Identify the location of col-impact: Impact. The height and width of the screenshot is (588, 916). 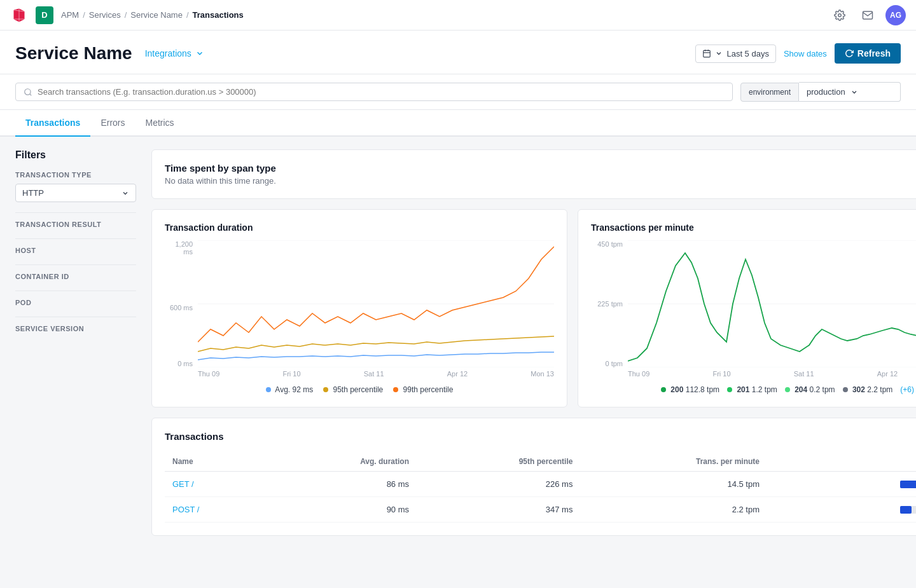
(842, 462).